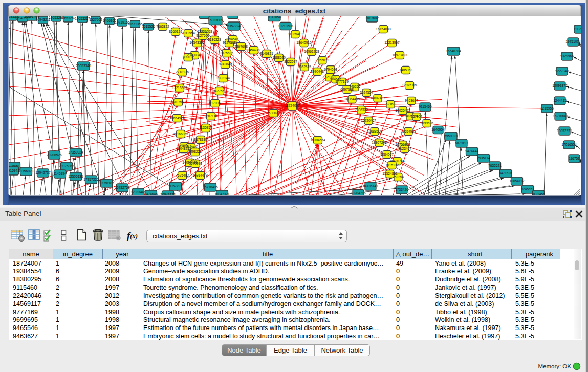 The width and height of the screenshot is (588, 372). Describe the element at coordinates (331, 70) in the screenshot. I see `svg-text: 6794028` at that location.